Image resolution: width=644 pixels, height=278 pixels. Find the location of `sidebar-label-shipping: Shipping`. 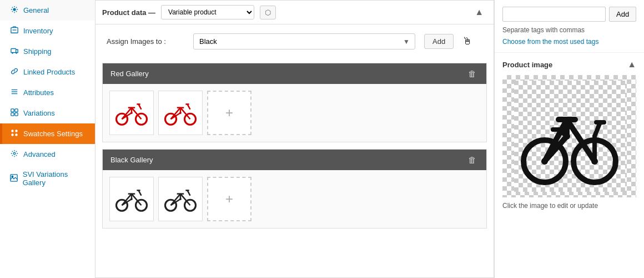

sidebar-label-shipping: Shipping is located at coordinates (38, 51).